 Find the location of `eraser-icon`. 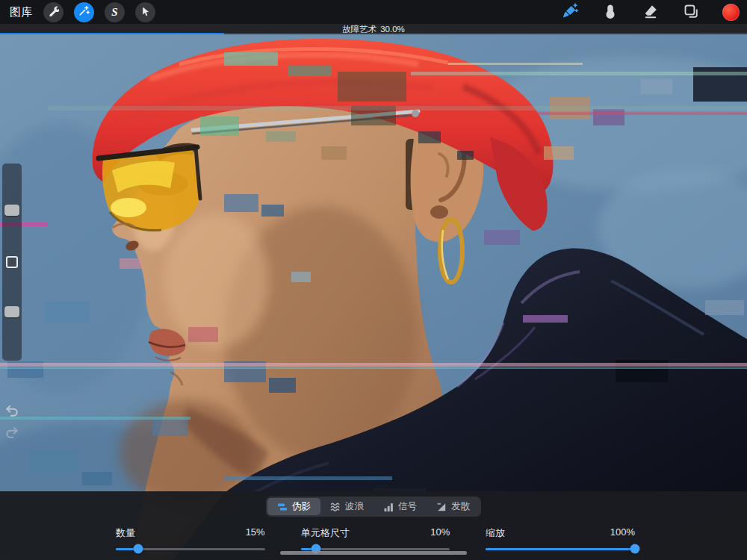

eraser-icon is located at coordinates (651, 12).